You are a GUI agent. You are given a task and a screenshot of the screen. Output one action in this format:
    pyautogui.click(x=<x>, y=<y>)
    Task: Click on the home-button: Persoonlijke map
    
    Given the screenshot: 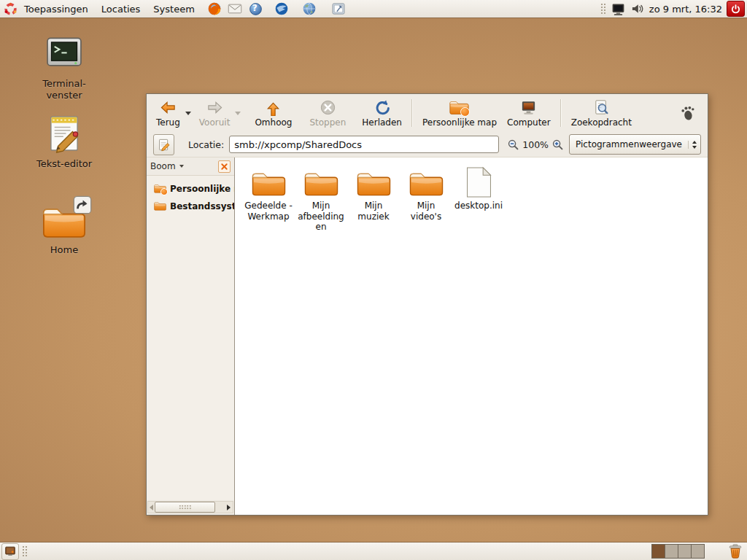 What is the action you would take?
    pyautogui.click(x=460, y=114)
    